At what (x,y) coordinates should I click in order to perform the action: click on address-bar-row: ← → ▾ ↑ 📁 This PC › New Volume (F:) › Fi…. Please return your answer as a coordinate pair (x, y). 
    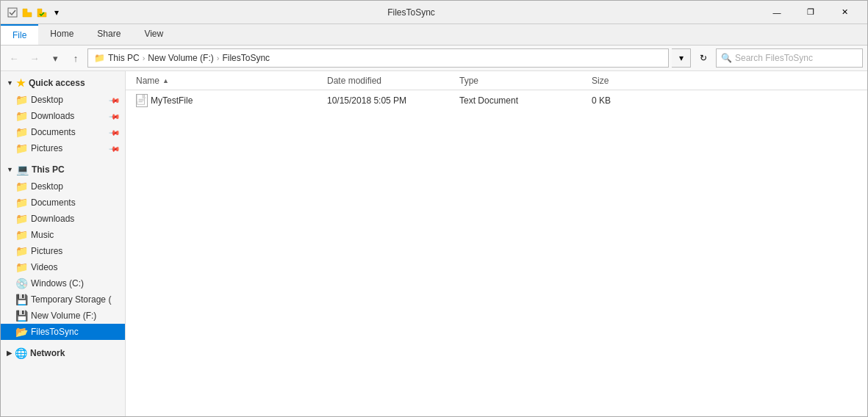
    Looking at the image, I should click on (434, 59).